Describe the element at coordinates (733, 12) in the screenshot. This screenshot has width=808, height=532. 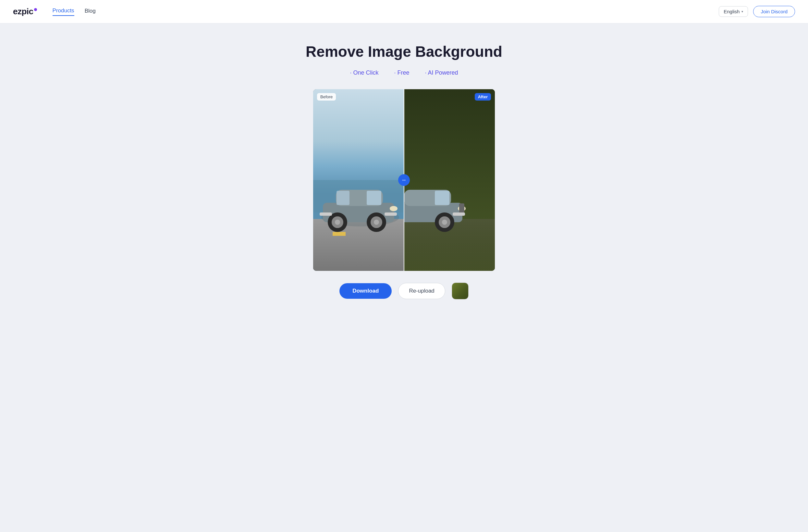
I see `language-selector: English ▾` at that location.